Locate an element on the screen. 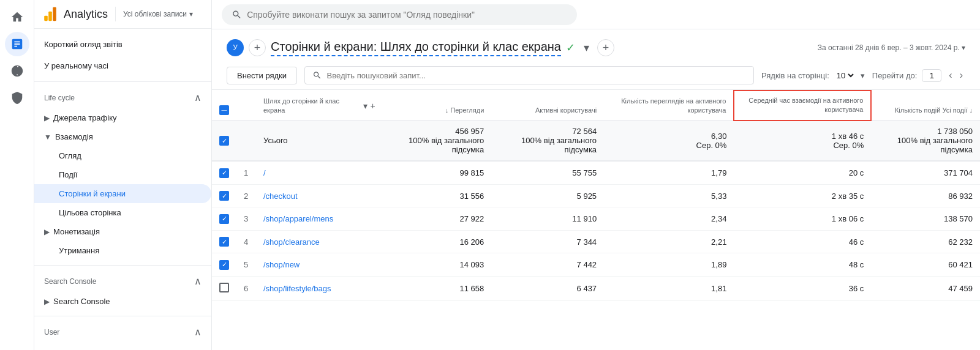 The width and height of the screenshot is (980, 350). cell-count: 1,79 is located at coordinates (669, 173).